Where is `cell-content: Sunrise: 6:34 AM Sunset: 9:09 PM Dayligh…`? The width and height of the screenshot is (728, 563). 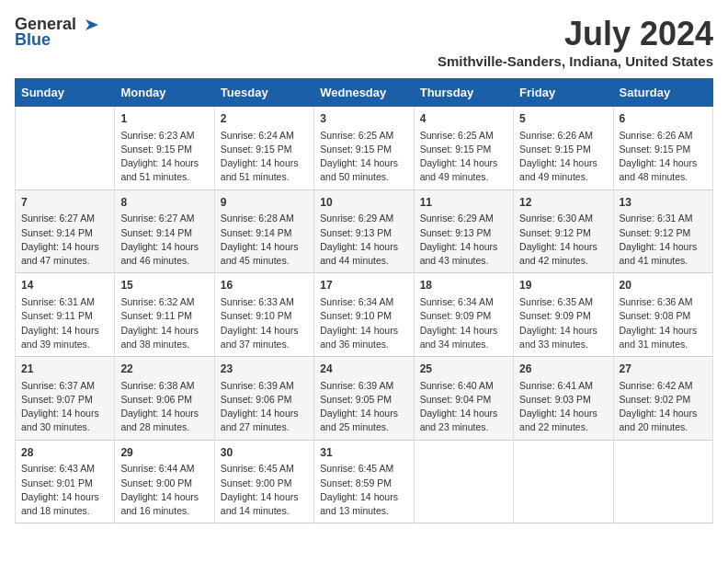
cell-content: Sunrise: 6:34 AM Sunset: 9:09 PM Dayligh… is located at coordinates (463, 324).